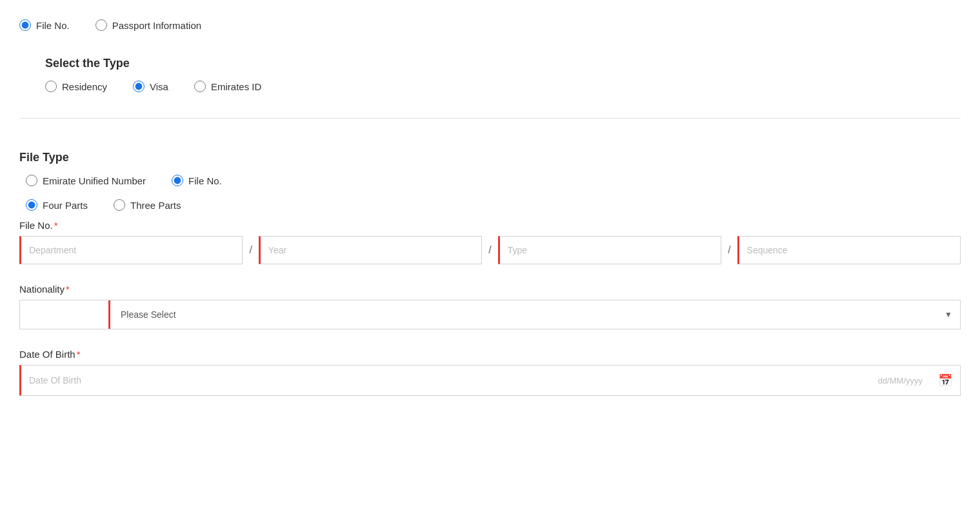 The width and height of the screenshot is (980, 517). Describe the element at coordinates (32, 180) in the screenshot. I see `emirate-unified-radio` at that location.